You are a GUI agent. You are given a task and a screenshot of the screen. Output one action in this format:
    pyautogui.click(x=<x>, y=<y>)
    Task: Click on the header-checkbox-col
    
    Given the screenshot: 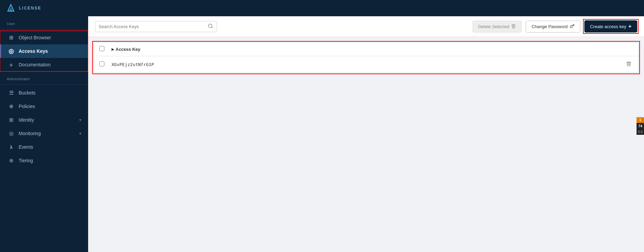 What is the action you would take?
    pyautogui.click(x=105, y=49)
    